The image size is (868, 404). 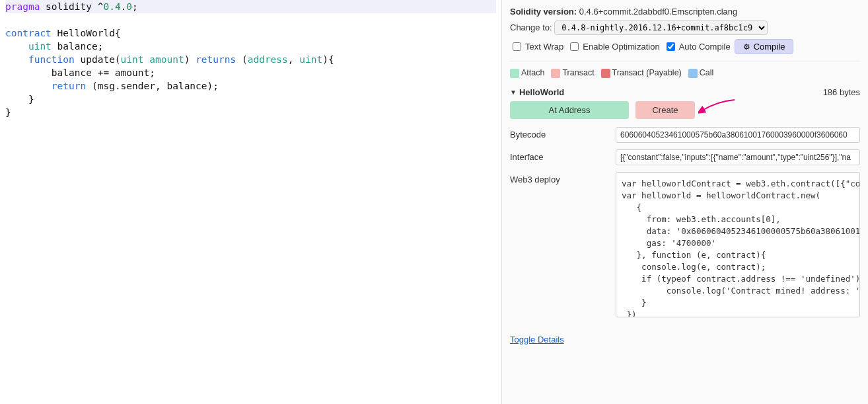 What do you see at coordinates (685, 93) in the screenshot?
I see `contract-header: ▼ HelloWorld 186 bytes` at bounding box center [685, 93].